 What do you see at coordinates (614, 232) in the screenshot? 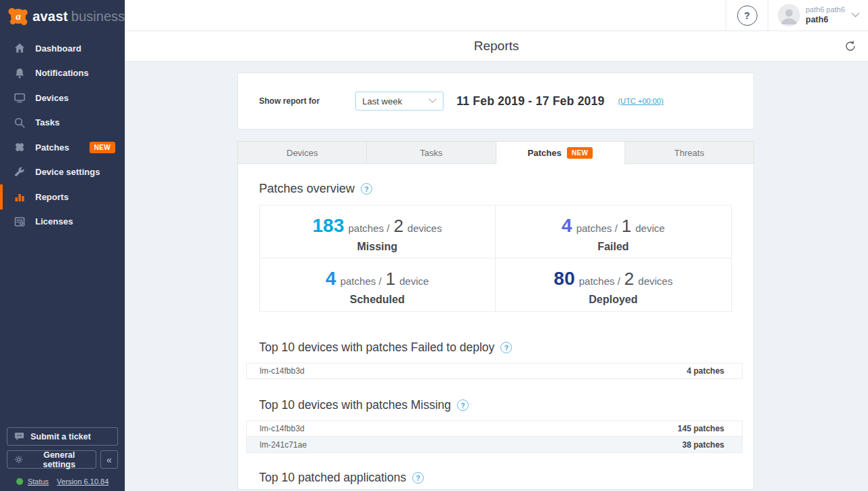
I see `stat-failed: 4 patches / 1 device Failed` at bounding box center [614, 232].